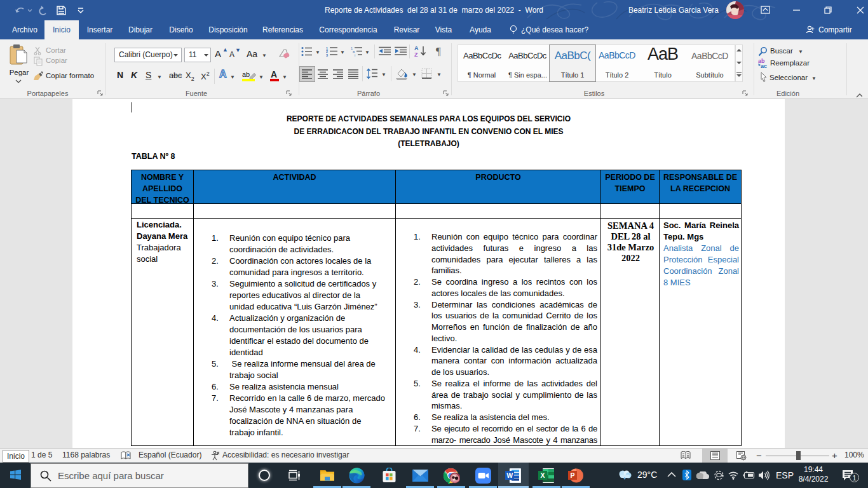 This screenshot has width=868, height=488. I want to click on svg-text: W, so click(510, 475).